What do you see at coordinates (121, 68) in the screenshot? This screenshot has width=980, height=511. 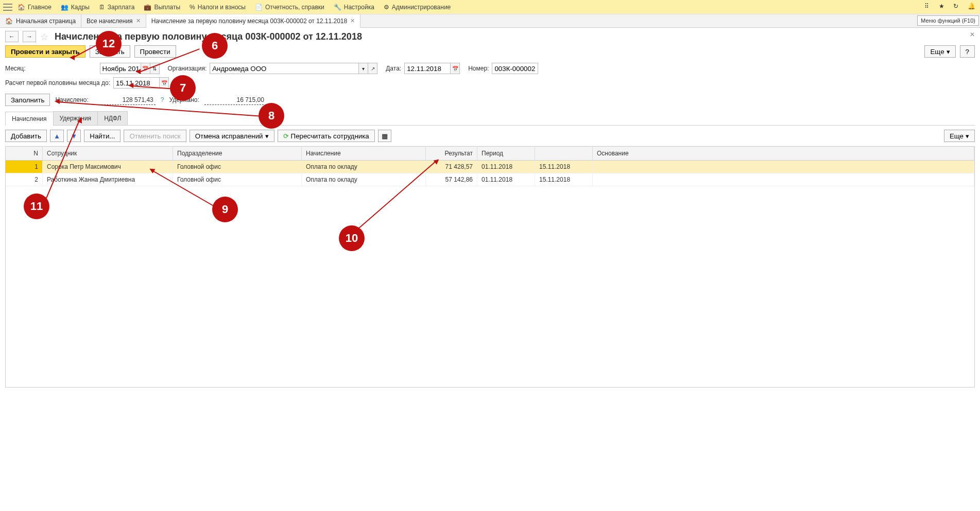 I see `month-input` at bounding box center [121, 68].